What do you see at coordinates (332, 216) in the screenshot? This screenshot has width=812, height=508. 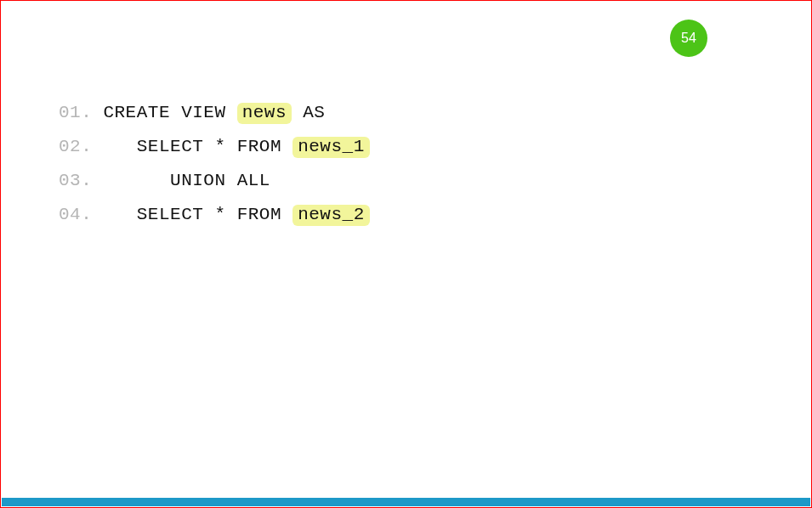 I see `code-highlight: news_2` at bounding box center [332, 216].